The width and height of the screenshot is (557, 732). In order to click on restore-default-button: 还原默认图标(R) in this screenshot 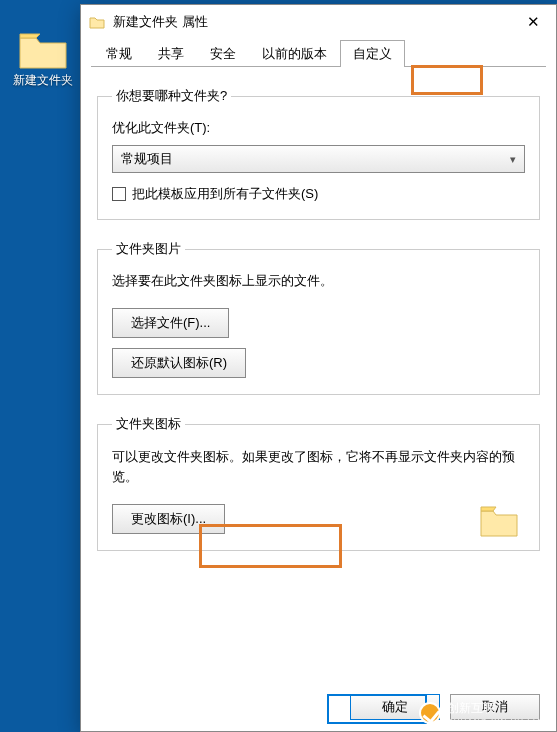, I will do `click(179, 363)`.